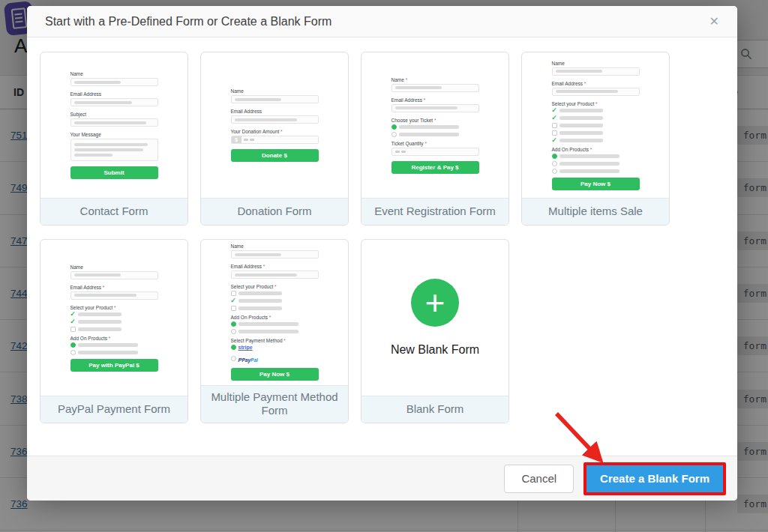  I want to click on template-name: Multiple items Sale, so click(596, 211).